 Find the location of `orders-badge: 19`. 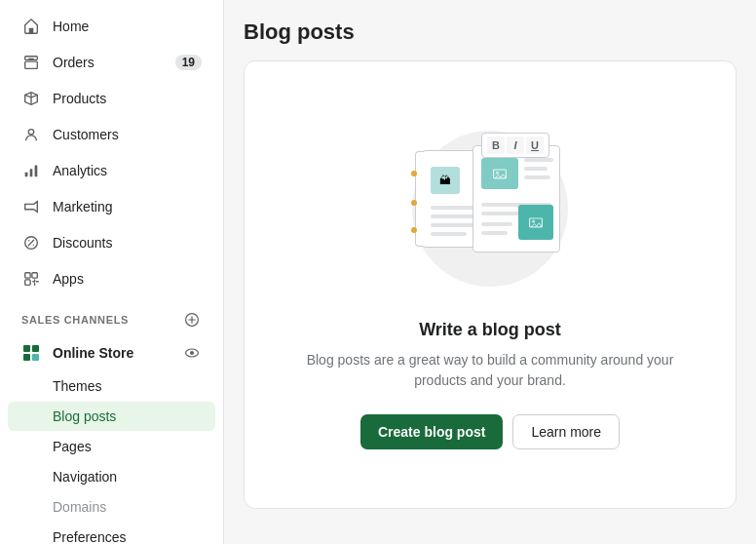

orders-badge: 19 is located at coordinates (189, 62).